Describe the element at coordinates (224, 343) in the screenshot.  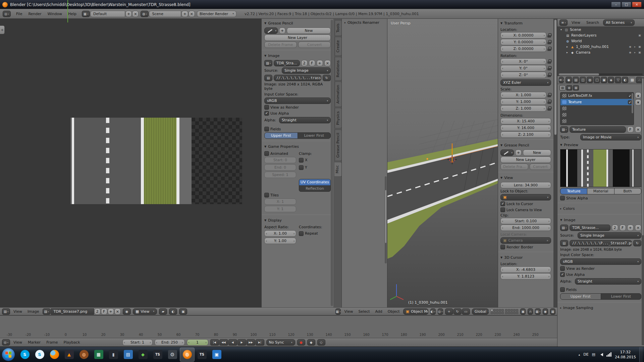
I see `prev-keyframe-button: ◀◀` at that location.